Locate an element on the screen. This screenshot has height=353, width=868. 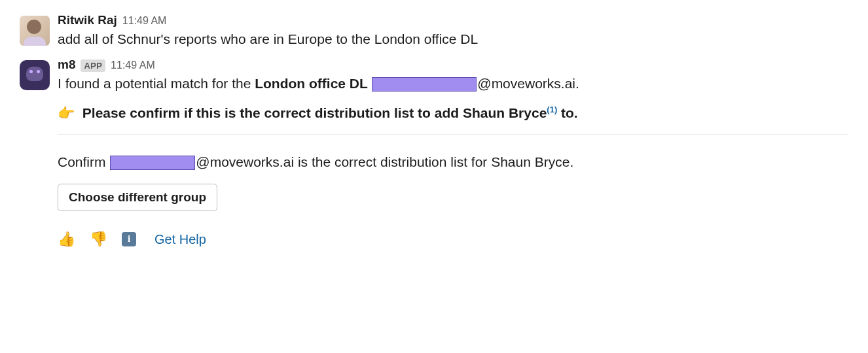
choose-different-group-button: Choose different group is located at coordinates (137, 197).